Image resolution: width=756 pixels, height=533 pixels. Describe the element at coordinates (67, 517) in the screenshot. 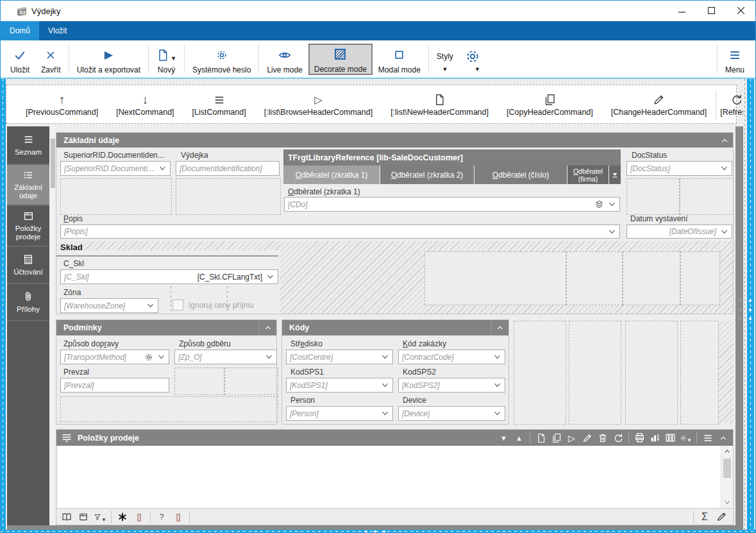

I see `book-view-icon` at that location.